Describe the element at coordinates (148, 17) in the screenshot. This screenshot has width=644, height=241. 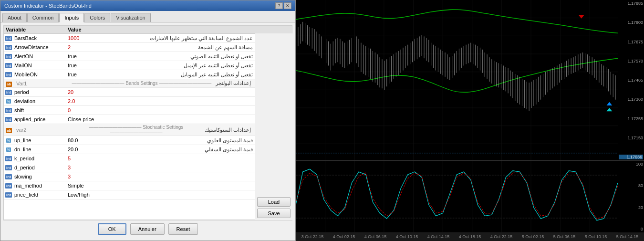
I see `tab-bar: About Common Inputs Colors Visualization` at that location.